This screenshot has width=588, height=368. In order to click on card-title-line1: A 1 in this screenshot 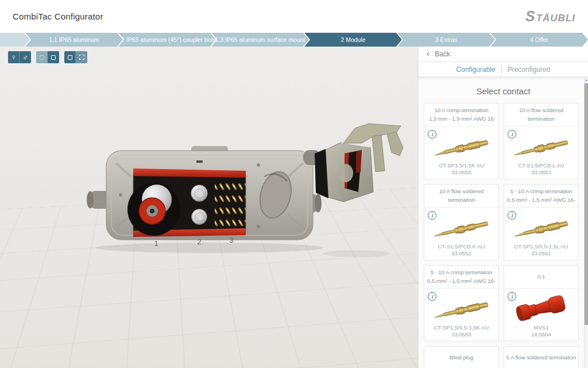, I will do `click(541, 277)`.